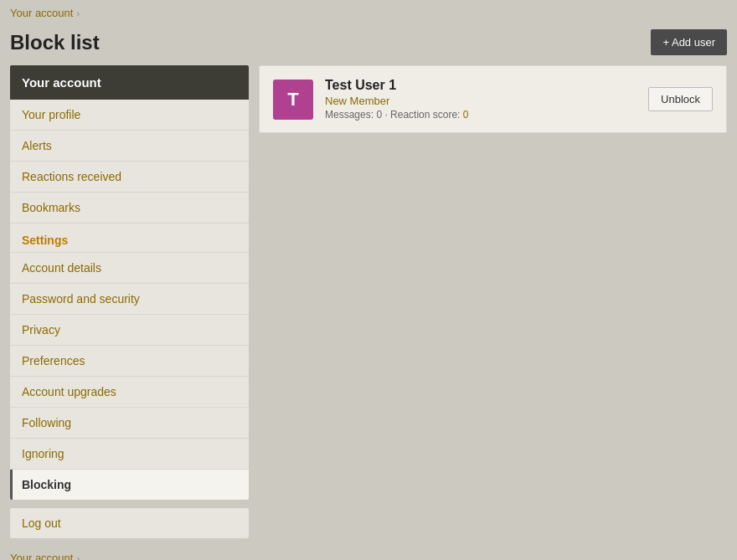  What do you see at coordinates (55, 43) in the screenshot?
I see `page-title: Block list` at bounding box center [55, 43].